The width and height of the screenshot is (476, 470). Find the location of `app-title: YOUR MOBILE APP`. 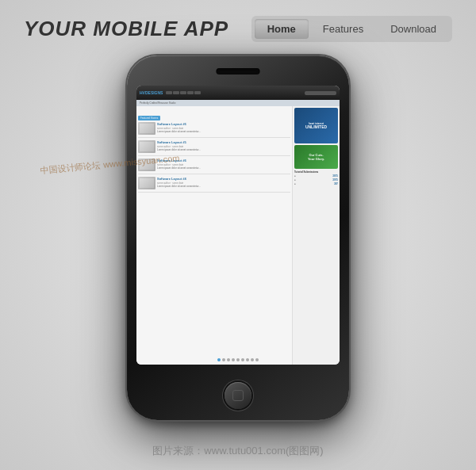

app-title: YOUR MOBILE APP is located at coordinates (126, 29).